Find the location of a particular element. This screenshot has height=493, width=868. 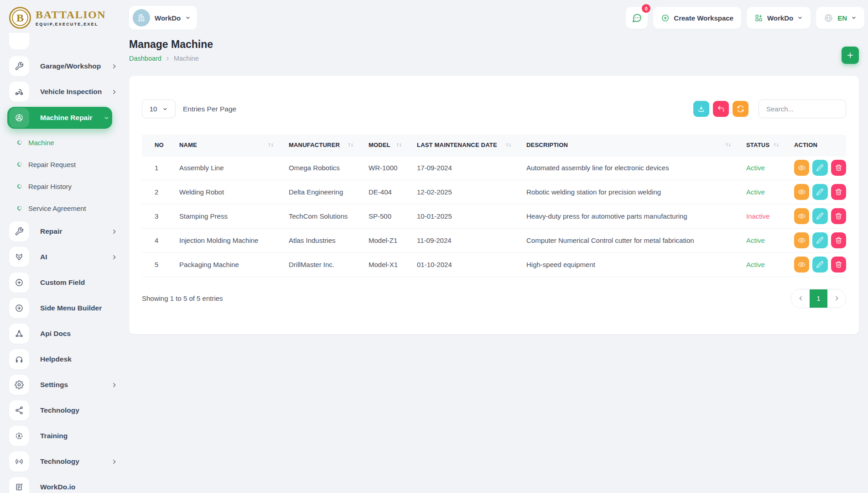

col-header-model: MODEL↑↓ is located at coordinates (380, 145).